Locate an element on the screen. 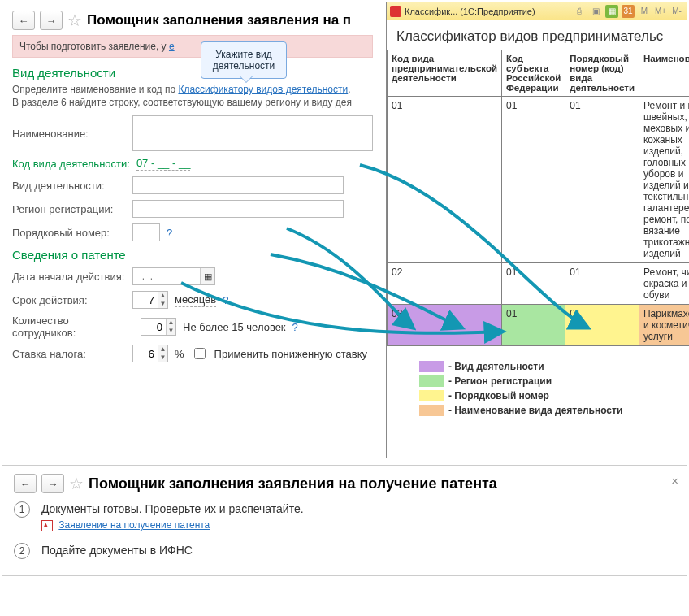 This screenshot has width=689, height=616. step-2-badge: 2 is located at coordinates (22, 551).